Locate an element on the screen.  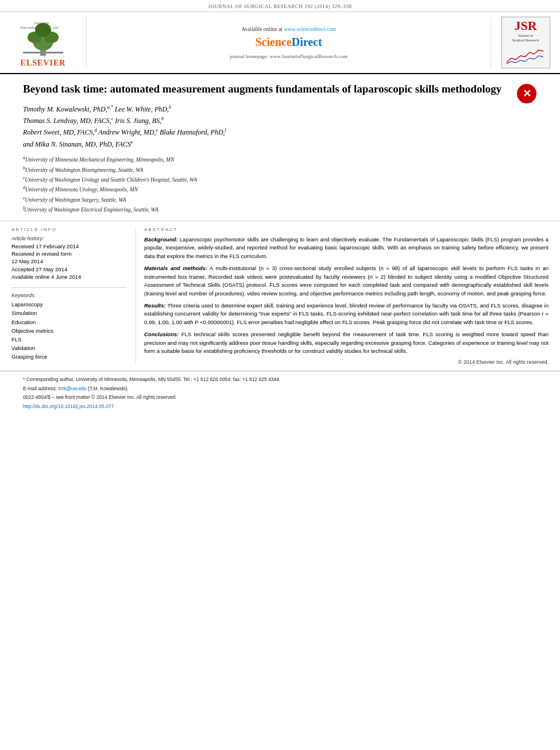
article-available-online: Available online 4 June 2014 is located at coordinates (69, 277).